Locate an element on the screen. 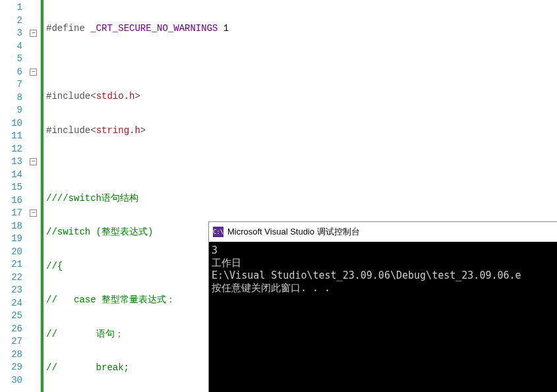  console-line: E:\Visual Studio\test_23.09.06\Debug\tes… is located at coordinates (366, 275).